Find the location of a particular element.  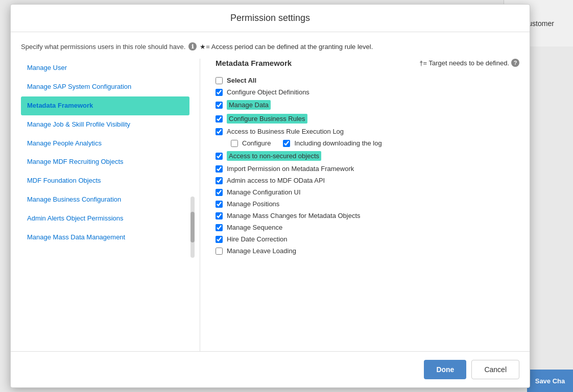

permission-row-manage-data: Manage Data is located at coordinates (368, 105).